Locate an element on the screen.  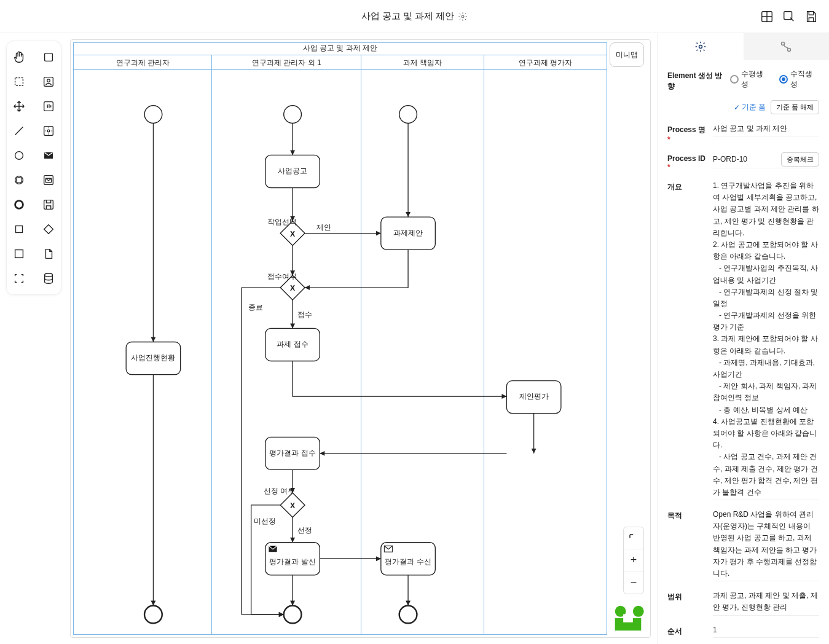
zoom-fit is located at coordinates (634, 538).